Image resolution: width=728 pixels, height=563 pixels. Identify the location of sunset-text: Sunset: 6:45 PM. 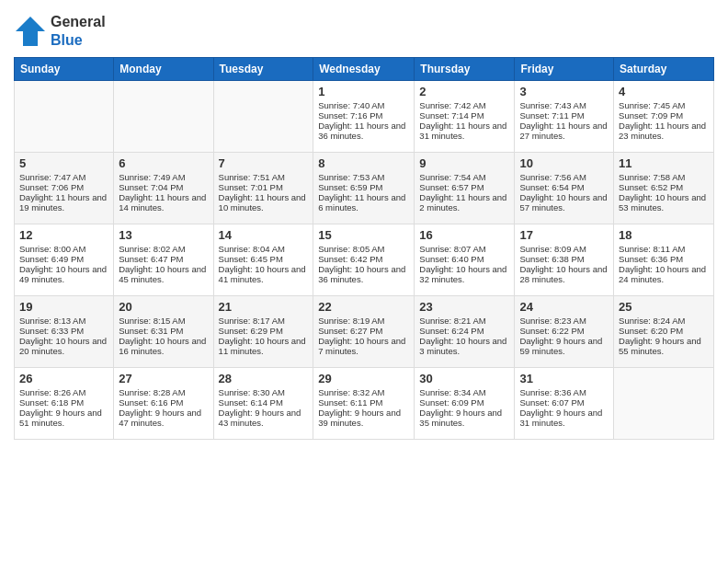
(264, 259).